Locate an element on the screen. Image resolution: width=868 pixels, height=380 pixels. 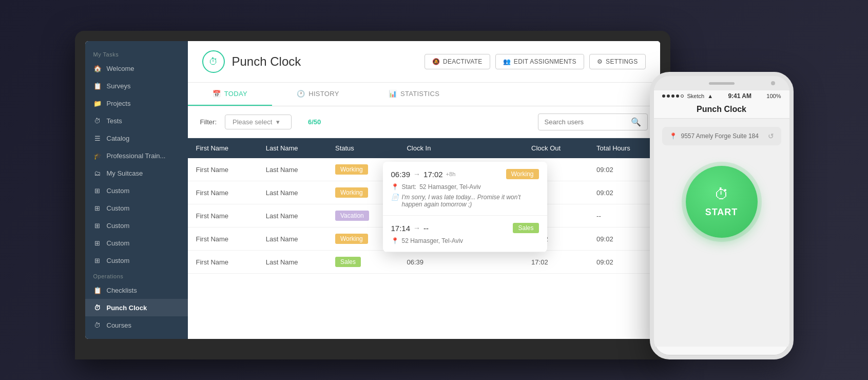
edit-assignments-button: 👥 EDIT ASSIGNMENTS is located at coordinates (540, 62).